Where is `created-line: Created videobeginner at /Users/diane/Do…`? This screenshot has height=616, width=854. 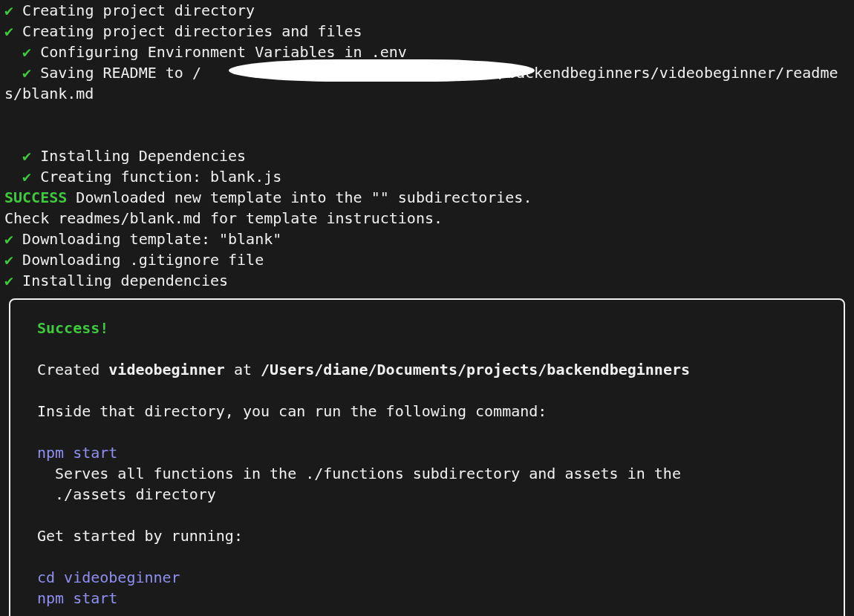 created-line: Created videobeginner at /Users/diane/Do… is located at coordinates (427, 370).